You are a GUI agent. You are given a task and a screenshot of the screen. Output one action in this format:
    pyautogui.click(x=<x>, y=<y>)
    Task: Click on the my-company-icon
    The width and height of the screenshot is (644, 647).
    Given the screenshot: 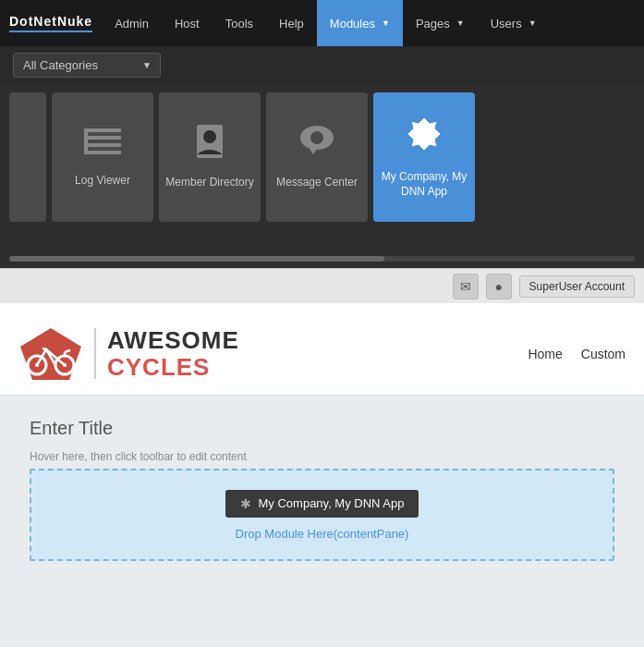 What is the action you would take?
    pyautogui.click(x=424, y=139)
    